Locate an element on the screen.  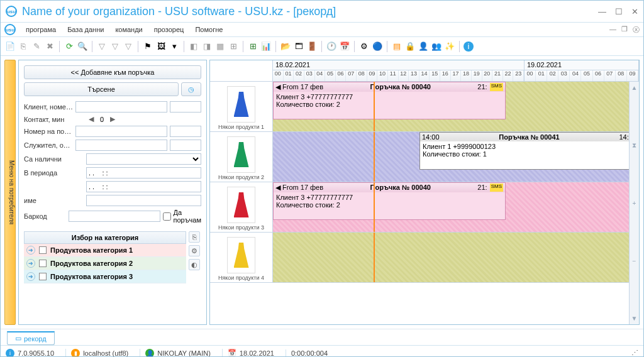
tool-color: 🔵 is located at coordinates (377, 47).